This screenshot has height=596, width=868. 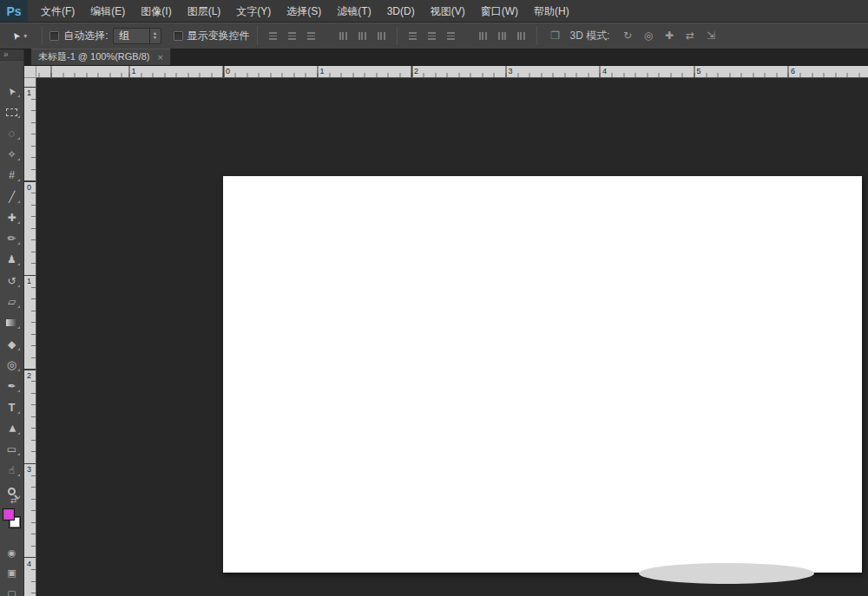 What do you see at coordinates (413, 36) in the screenshot?
I see `distribute-top-edges-button` at bounding box center [413, 36].